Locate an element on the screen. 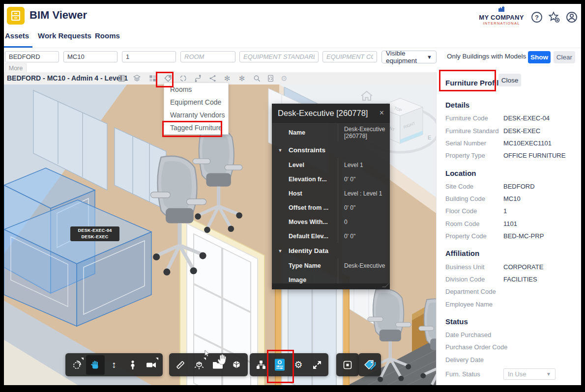 The image size is (585, 392). visibility-select: Visible equipment ▼ is located at coordinates (409, 57).